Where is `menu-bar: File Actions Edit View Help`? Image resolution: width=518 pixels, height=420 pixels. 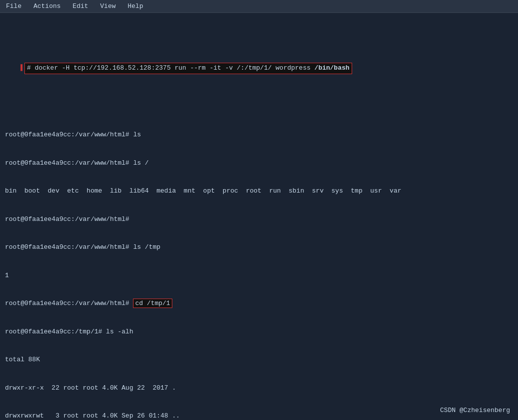
menu-bar: File Actions Edit View Help is located at coordinates (259, 6).